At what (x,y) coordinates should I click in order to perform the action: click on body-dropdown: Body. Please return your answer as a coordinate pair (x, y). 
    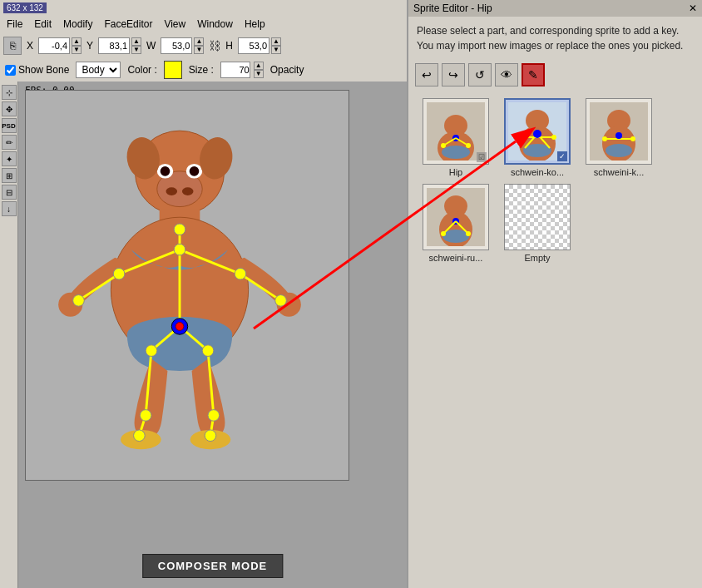
    Looking at the image, I should click on (98, 70).